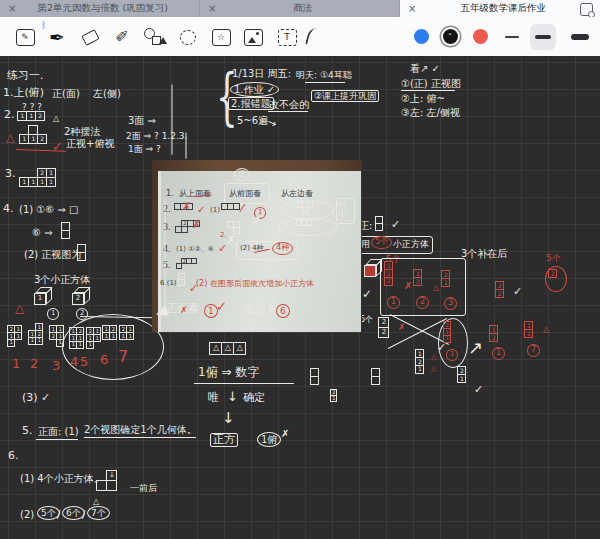  Describe the element at coordinates (10, 174) in the screenshot. I see `ink-text: 3.` at that location.